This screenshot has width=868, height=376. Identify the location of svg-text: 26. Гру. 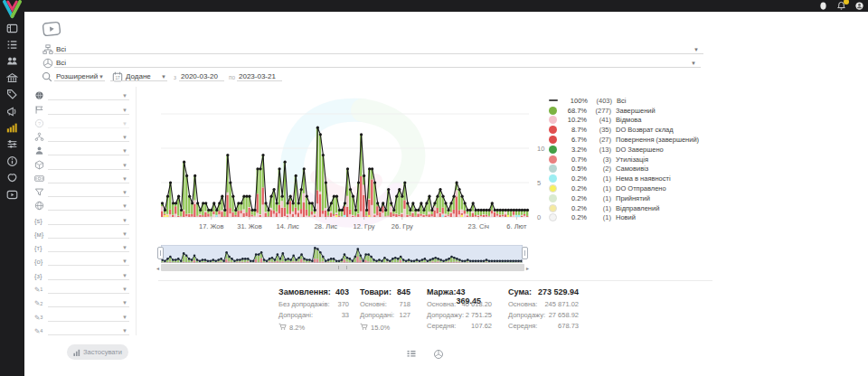
(402, 226).